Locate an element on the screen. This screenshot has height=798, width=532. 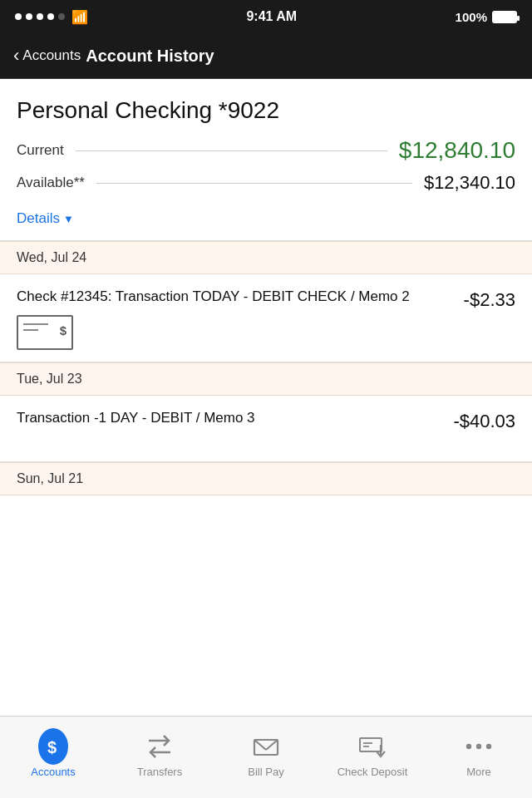
current-divider is located at coordinates (231, 151).